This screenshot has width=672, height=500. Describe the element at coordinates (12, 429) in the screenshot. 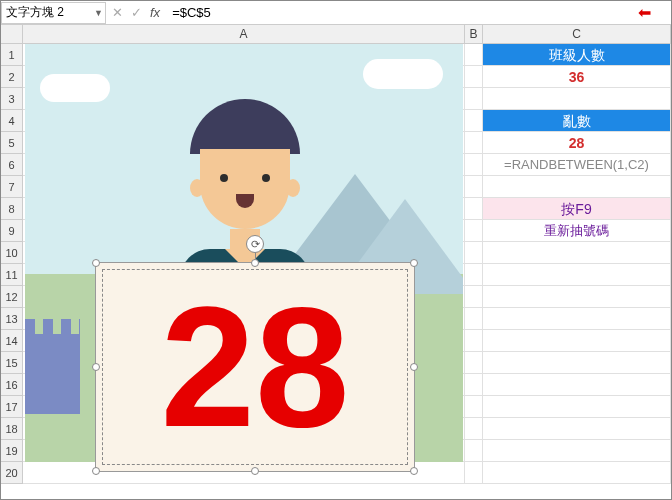

I see `row-header: 18` at that location.